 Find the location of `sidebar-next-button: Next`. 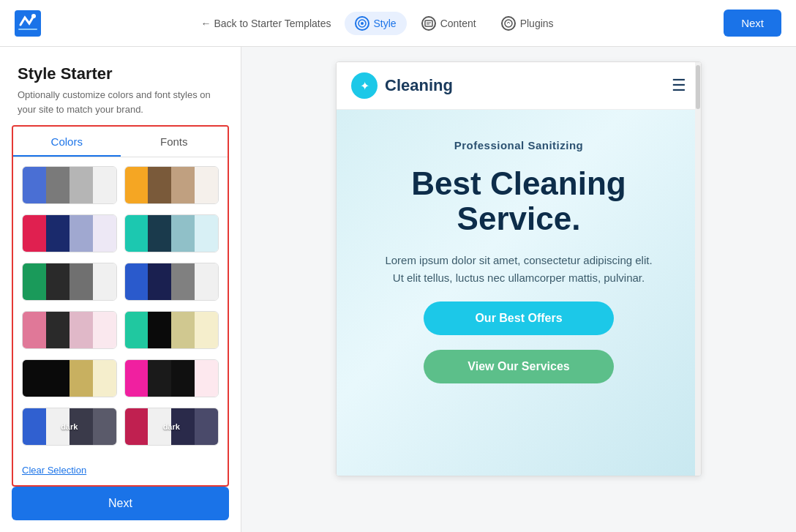

sidebar-next-button: Next is located at coordinates (120, 503).